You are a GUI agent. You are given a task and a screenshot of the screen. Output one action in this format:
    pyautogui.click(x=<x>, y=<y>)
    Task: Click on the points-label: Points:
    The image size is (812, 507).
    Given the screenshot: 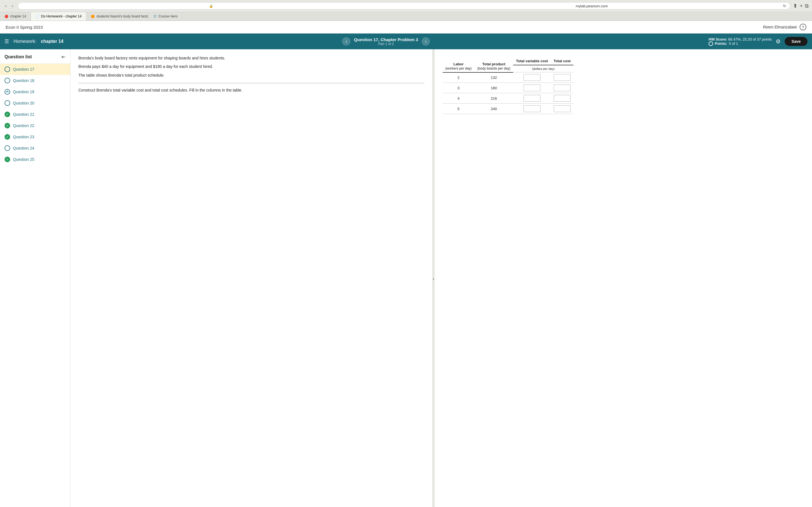 What is the action you would take?
    pyautogui.click(x=721, y=44)
    